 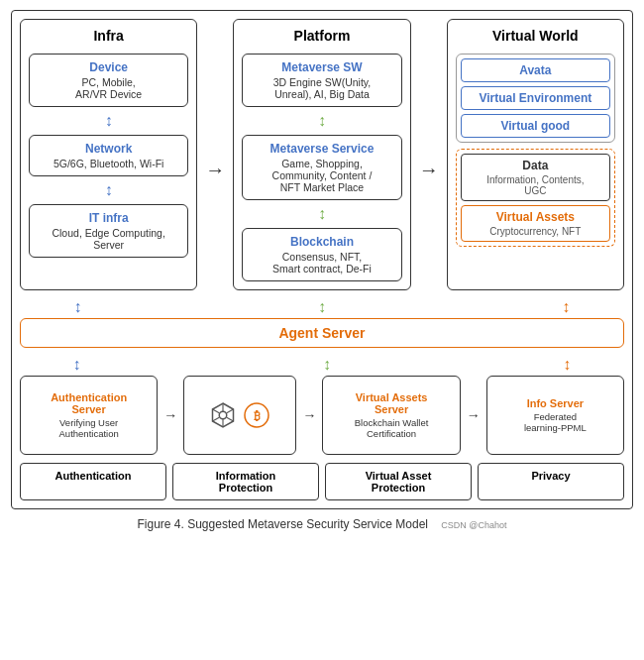 I want to click on agent-server-title: Agent Server, so click(x=322, y=333).